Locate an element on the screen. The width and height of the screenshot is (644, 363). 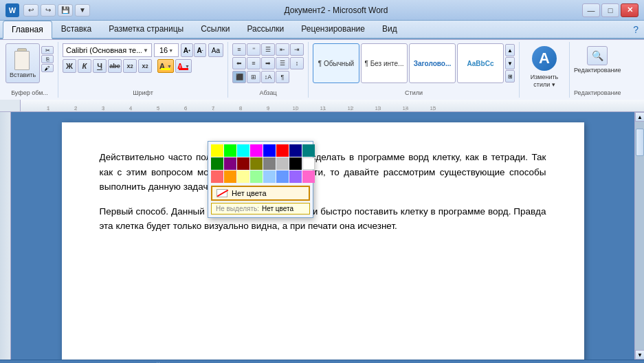
color-dark-green is located at coordinates (217, 164).